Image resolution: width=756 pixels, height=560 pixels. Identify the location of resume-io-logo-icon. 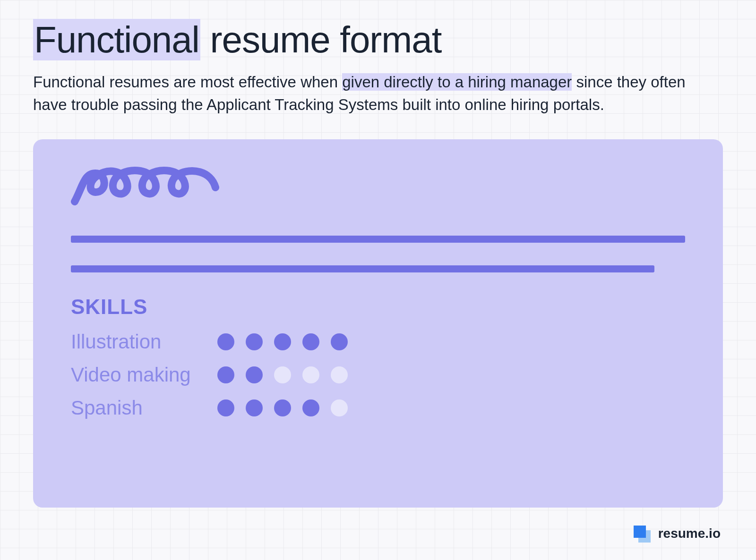
(642, 534).